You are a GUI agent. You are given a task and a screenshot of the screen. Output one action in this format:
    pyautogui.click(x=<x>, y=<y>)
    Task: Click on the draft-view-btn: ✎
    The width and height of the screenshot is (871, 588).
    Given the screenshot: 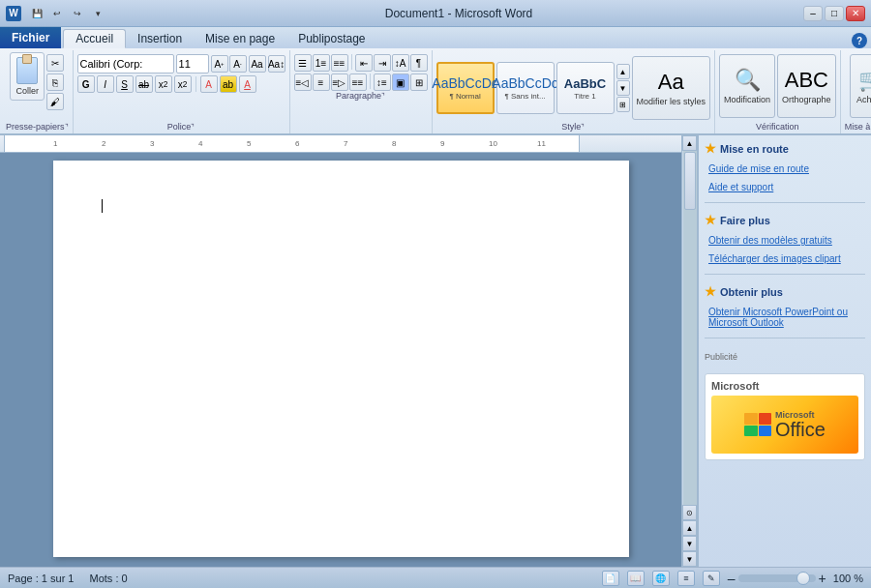 What is the action you would take?
    pyautogui.click(x=711, y=578)
    